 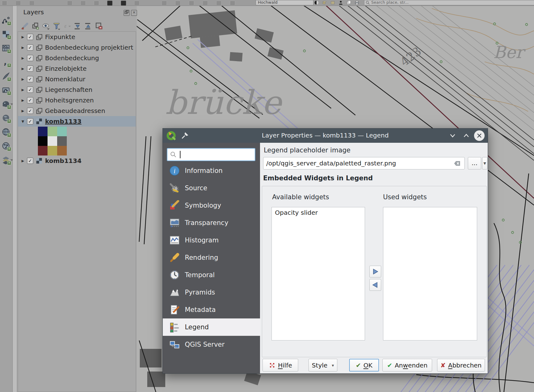 What do you see at coordinates (67, 26) in the screenshot?
I see `edit-filter-expression-icon: ε` at bounding box center [67, 26].